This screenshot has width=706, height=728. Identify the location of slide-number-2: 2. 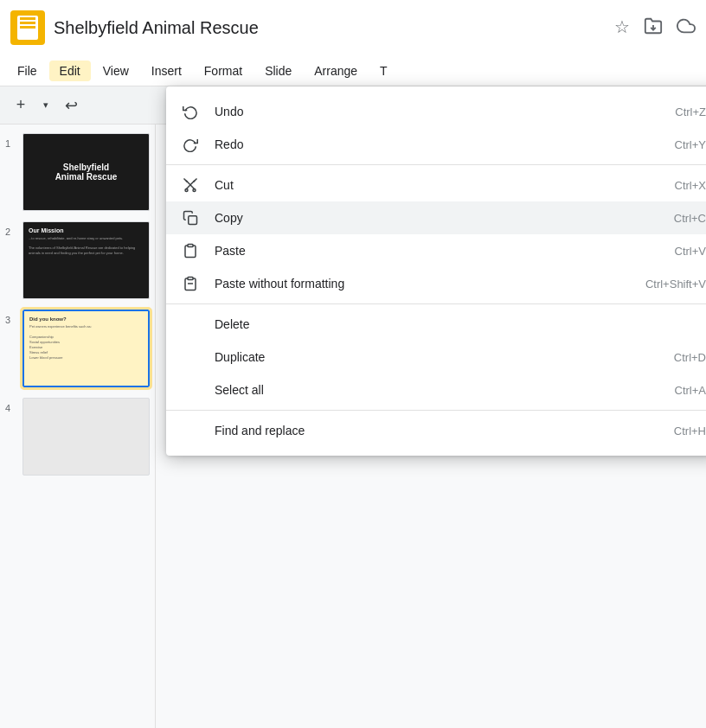
(11, 229).